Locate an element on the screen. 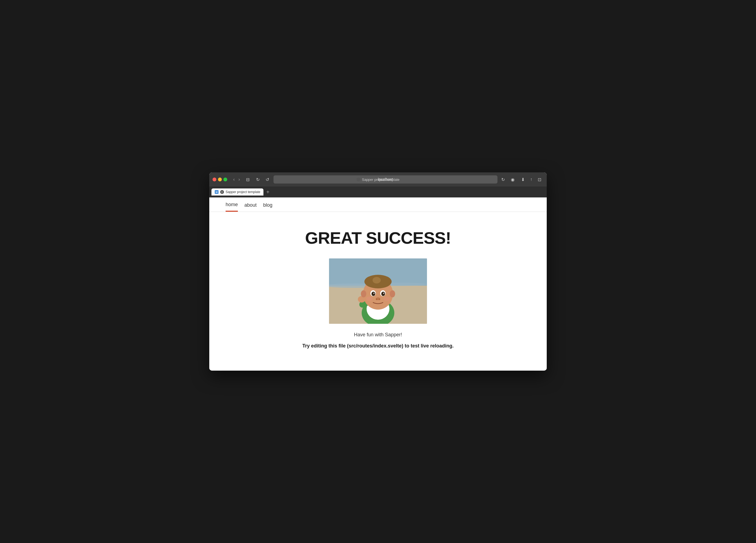 The height and width of the screenshot is (543, 756). address-bar is located at coordinates (385, 179).